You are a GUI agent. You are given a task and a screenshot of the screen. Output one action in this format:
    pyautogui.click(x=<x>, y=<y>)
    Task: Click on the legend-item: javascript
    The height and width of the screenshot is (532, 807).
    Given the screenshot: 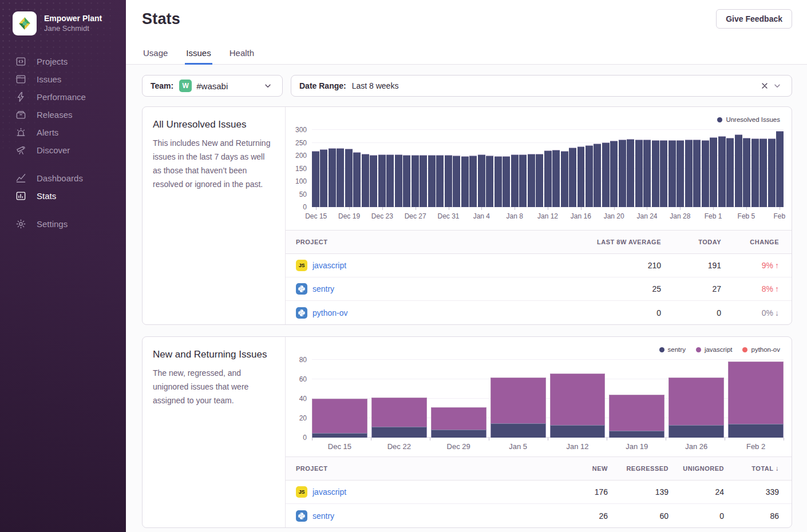 What is the action you would take?
    pyautogui.click(x=714, y=350)
    